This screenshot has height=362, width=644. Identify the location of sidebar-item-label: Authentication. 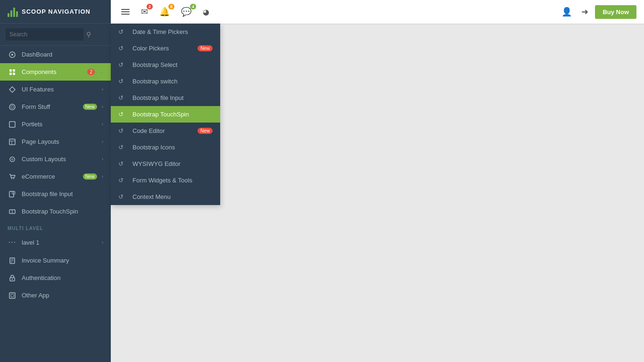
(62, 278).